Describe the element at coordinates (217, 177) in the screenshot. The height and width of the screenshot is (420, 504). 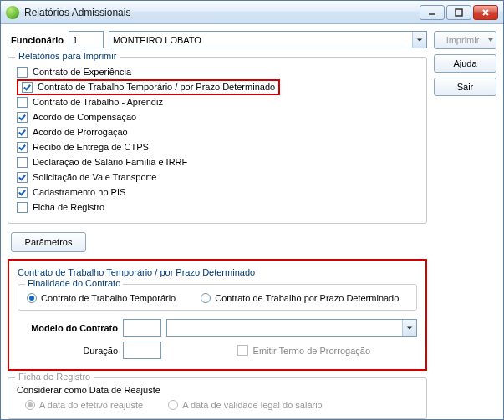
I see `report-row: Solicitação de Vale Transporte` at that location.